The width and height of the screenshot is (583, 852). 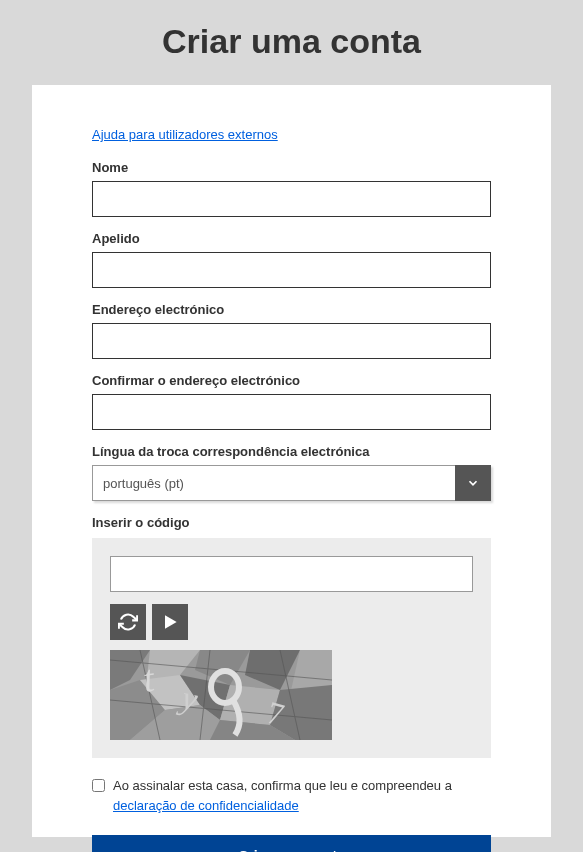 What do you see at coordinates (292, 168) in the screenshot?
I see `label-nome: Nome` at bounding box center [292, 168].